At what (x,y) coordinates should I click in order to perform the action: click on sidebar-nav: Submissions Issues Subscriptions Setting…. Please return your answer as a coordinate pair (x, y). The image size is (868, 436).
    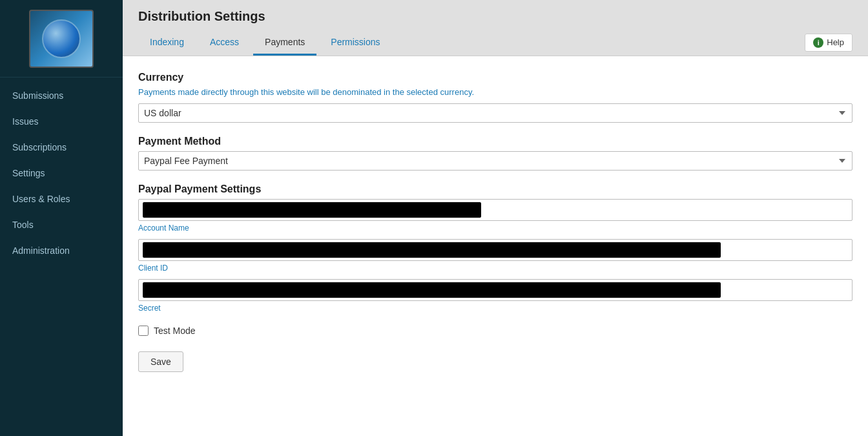
    Looking at the image, I should click on (61, 257).